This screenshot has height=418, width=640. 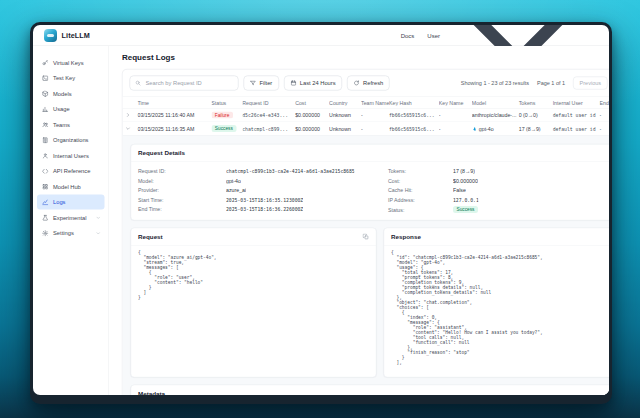 I want to click on gear-icon, so click(x=46, y=234).